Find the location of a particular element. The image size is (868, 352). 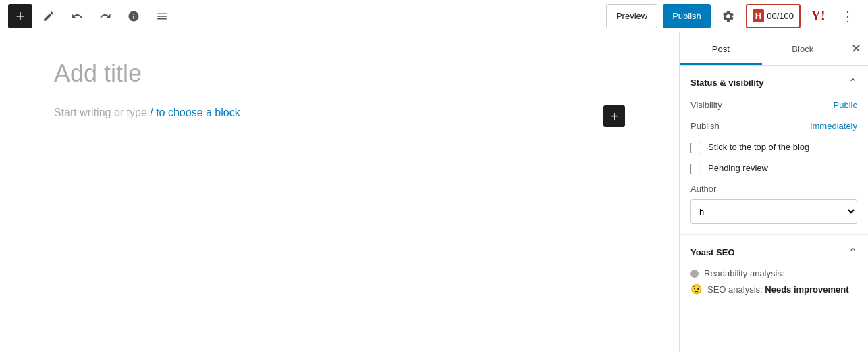

readability-text: Readability analysis: is located at coordinates (744, 273).